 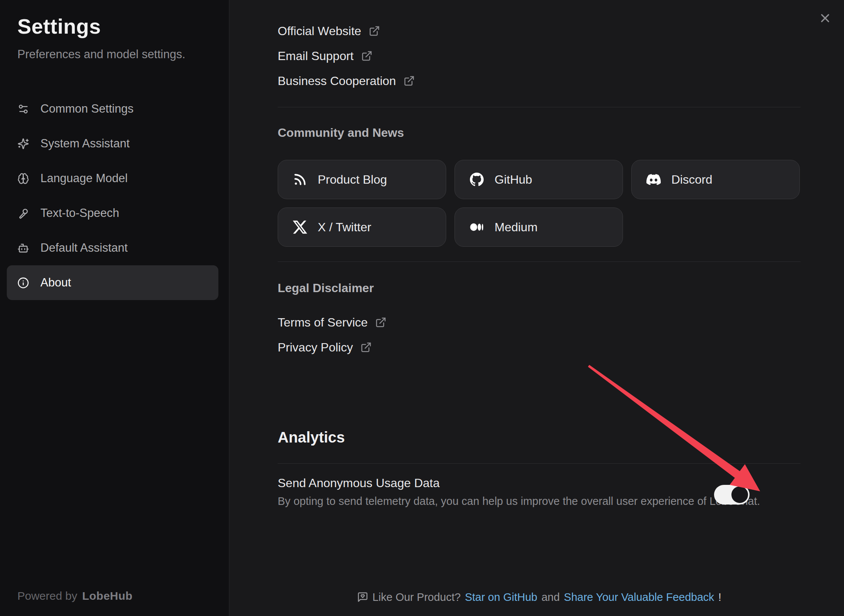 What do you see at coordinates (692, 180) in the screenshot?
I see `button-label: Discord` at bounding box center [692, 180].